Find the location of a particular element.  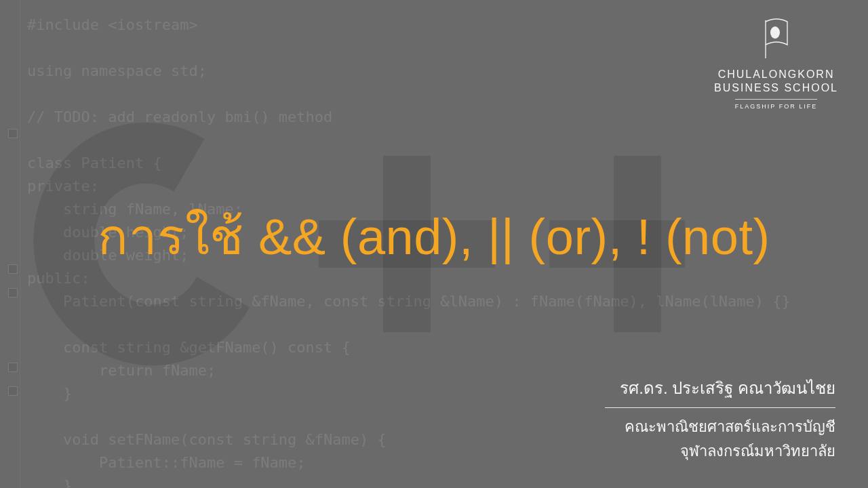

logo-tagline: FLAGSHIP FOR LIFE is located at coordinates (776, 104).